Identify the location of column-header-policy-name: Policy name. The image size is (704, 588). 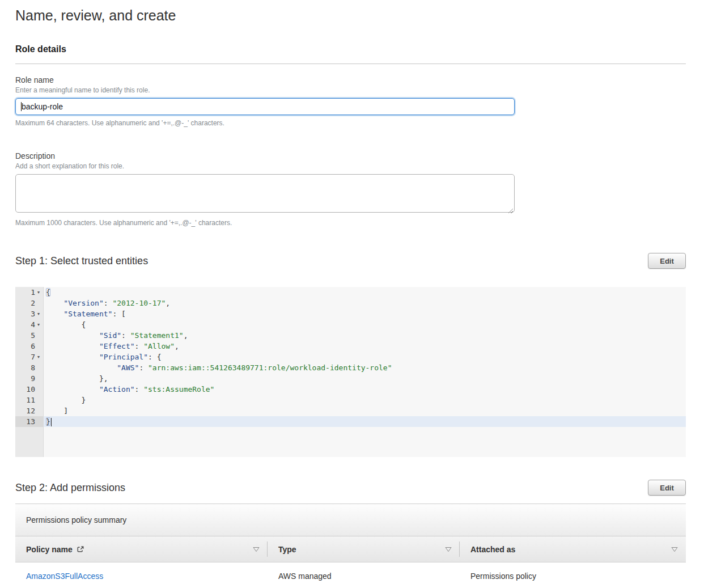
(142, 549).